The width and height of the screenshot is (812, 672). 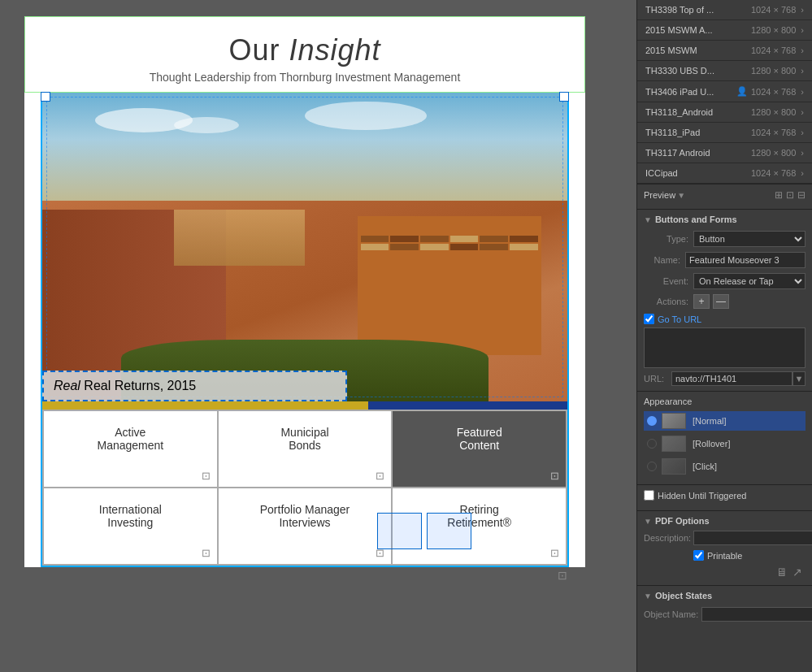 What do you see at coordinates (305, 54) in the screenshot?
I see `header-section: Our Insight Thought Leadership from Thor…` at bounding box center [305, 54].